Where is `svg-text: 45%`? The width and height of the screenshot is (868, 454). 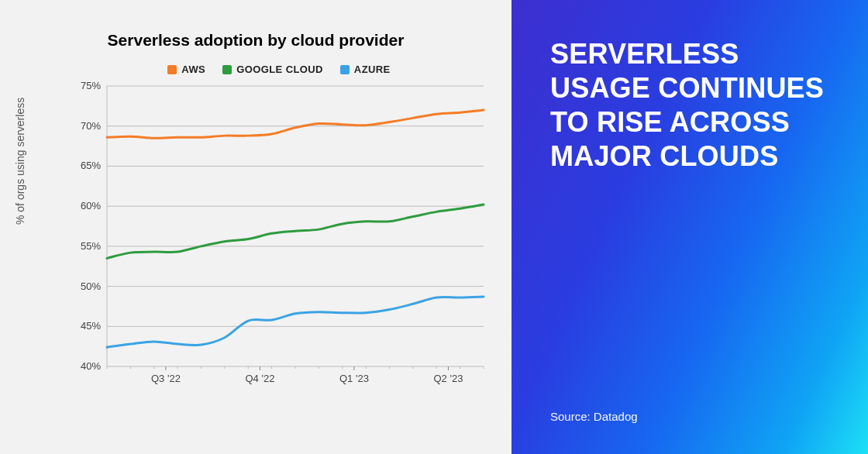 svg-text: 45% is located at coordinates (91, 325).